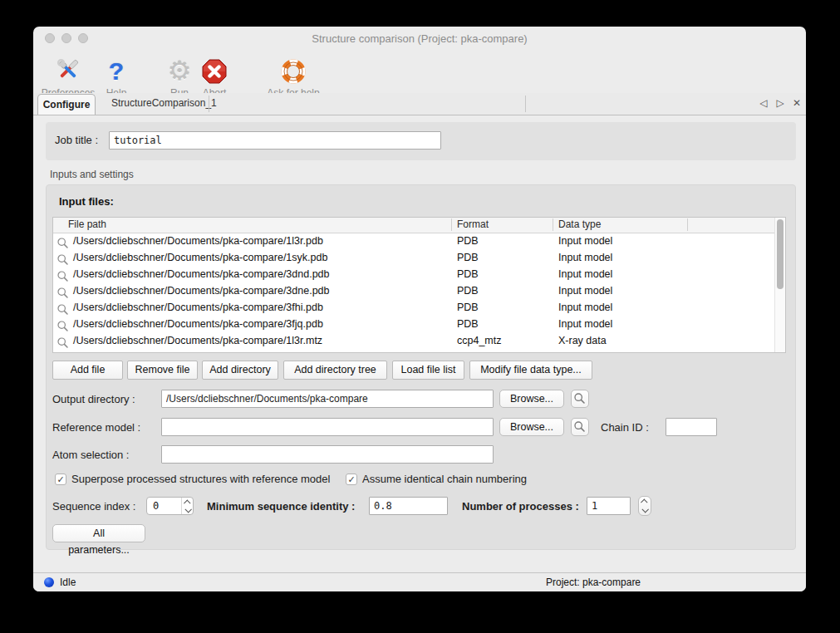 Image resolution: width=840 pixels, height=633 pixels. Describe the element at coordinates (532, 427) in the screenshot. I see `reference-model-browse-button: Browse...` at that location.